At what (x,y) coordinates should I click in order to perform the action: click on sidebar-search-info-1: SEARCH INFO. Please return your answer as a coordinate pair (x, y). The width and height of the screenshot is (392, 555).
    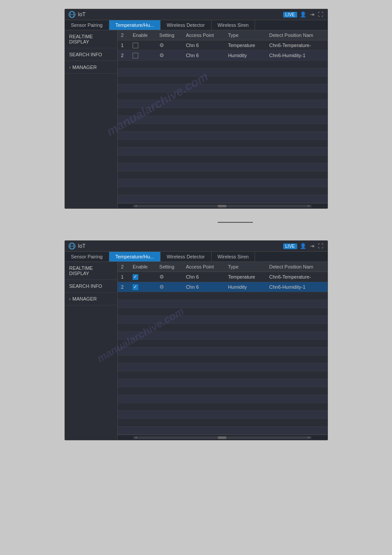
    Looking at the image, I should click on (91, 54).